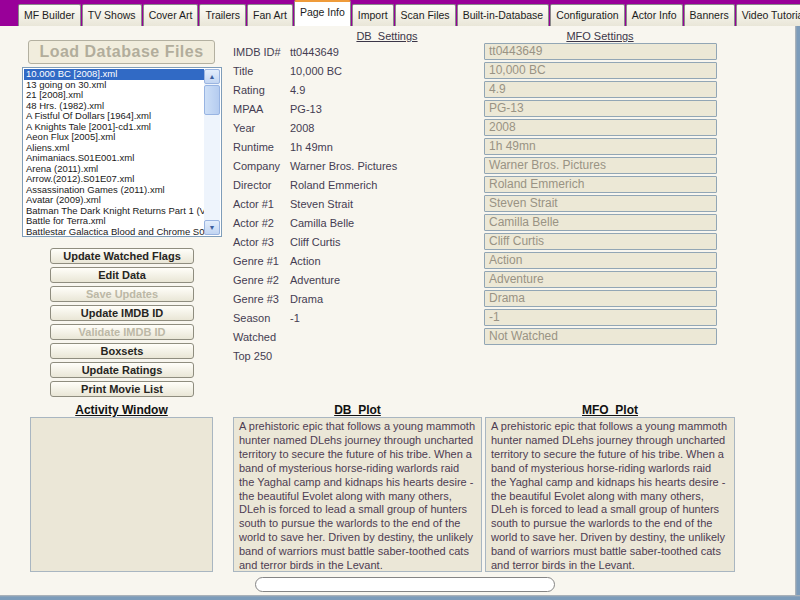 The image size is (800, 600). I want to click on mfo-field-genre-1: Action, so click(600, 260).